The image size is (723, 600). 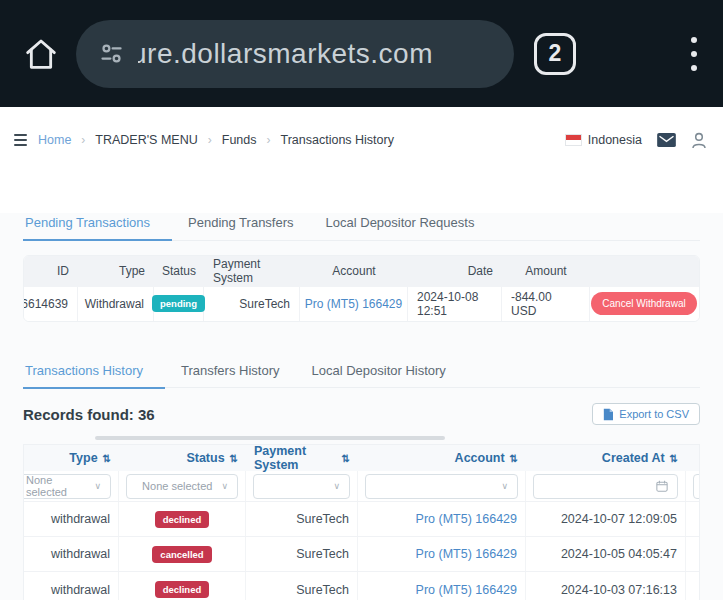 What do you see at coordinates (182, 458) in the screenshot?
I see `sort-header-status: Status ⇅` at bounding box center [182, 458].